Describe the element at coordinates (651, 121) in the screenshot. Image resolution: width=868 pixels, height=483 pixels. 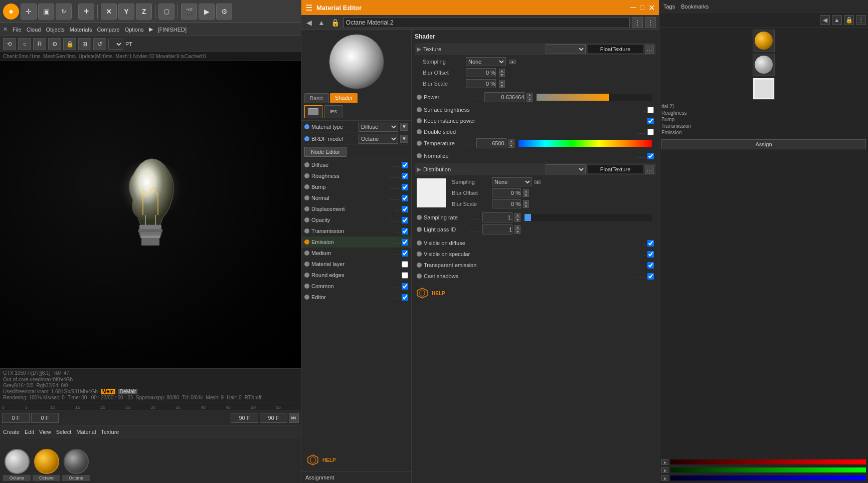
I see `ki-check` at that location.